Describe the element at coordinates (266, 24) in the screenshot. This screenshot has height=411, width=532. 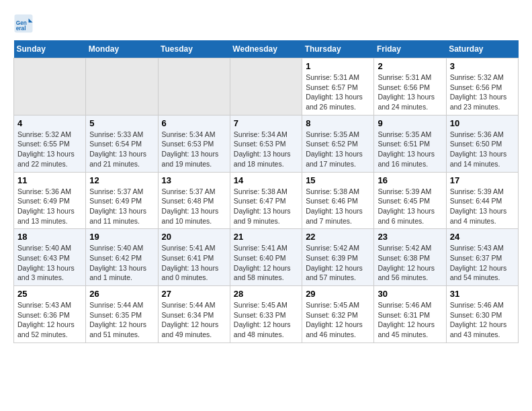
I see `page-header: Gen eral` at that location.